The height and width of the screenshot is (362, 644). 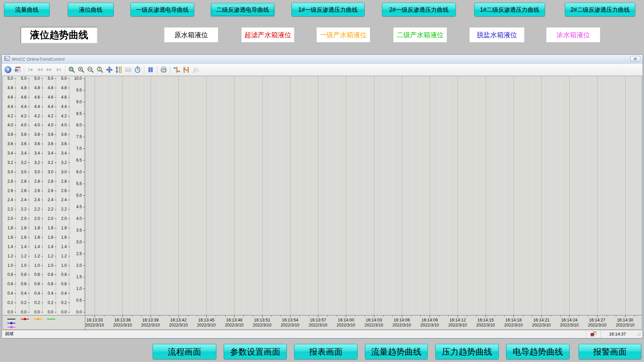 I want to click on time-axis-label: 16:13:422022/3/10, so click(x=178, y=323).